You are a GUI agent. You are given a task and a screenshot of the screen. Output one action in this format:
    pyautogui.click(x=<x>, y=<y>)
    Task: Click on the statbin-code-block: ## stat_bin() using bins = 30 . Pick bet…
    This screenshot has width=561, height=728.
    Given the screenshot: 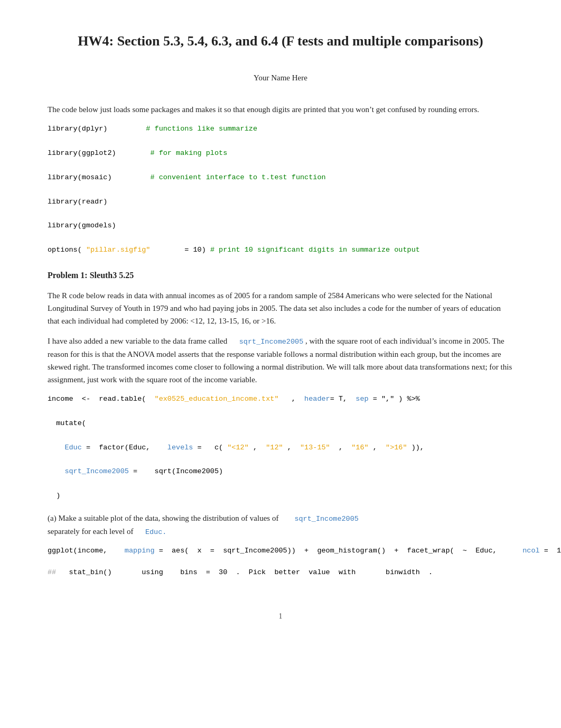 What is the action you would take?
    pyautogui.click(x=280, y=573)
    